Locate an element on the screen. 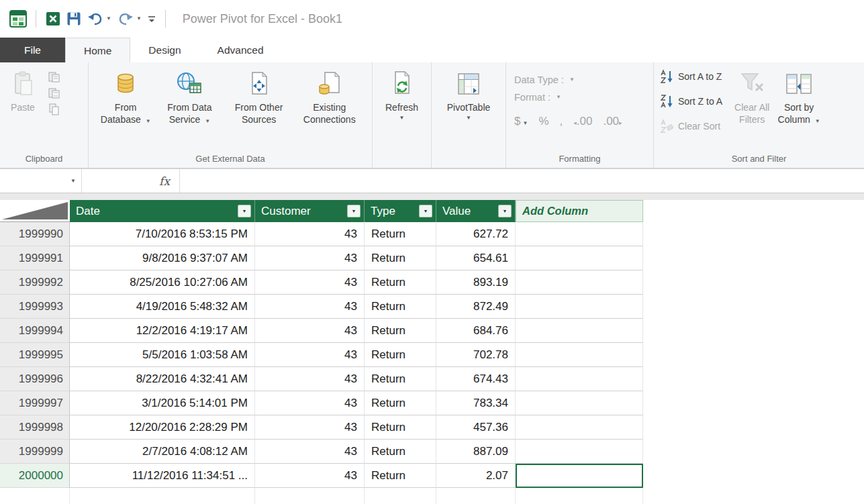 The height and width of the screenshot is (504, 864). data-type-dropdown: Data Type : ▼ is located at coordinates (544, 80).